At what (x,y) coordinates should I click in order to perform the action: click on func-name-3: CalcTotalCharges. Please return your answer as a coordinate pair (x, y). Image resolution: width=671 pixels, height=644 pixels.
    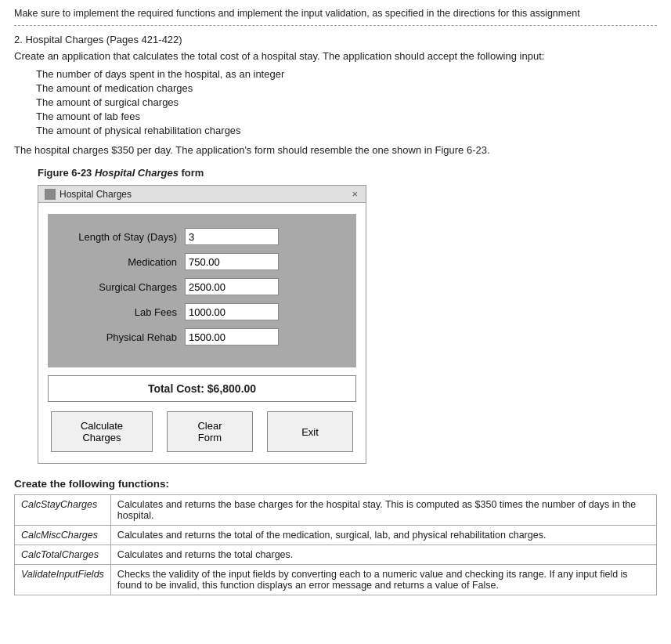
    Looking at the image, I should click on (63, 555).